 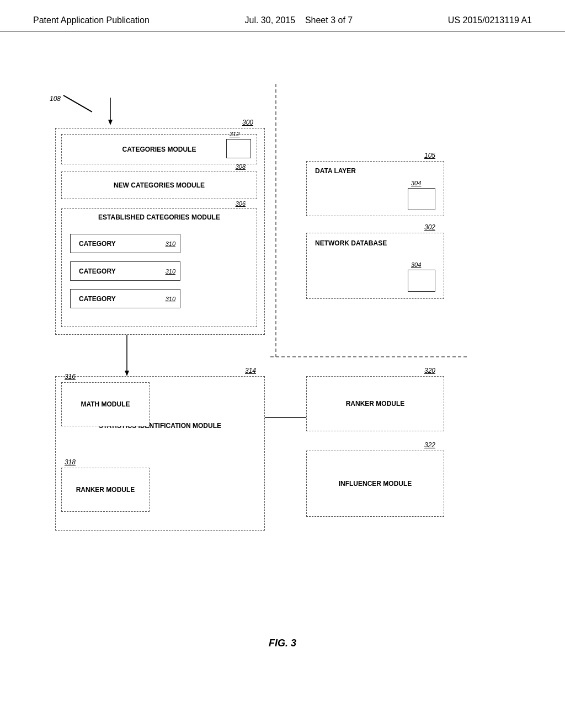 I want to click on ref-310b-label: 310, so click(x=170, y=271).